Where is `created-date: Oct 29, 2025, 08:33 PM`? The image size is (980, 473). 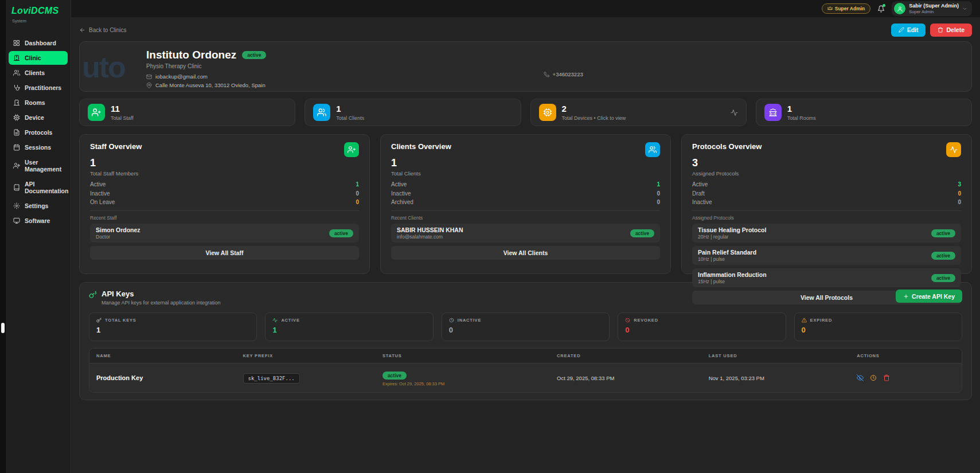
created-date: Oct 29, 2025, 08:33 PM is located at coordinates (626, 378).